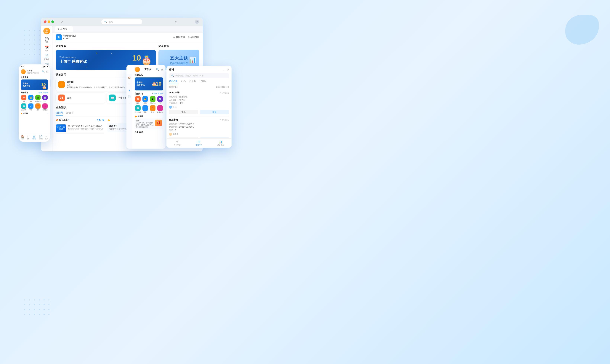  What do you see at coordinates (48, 114) in the screenshot?
I see `phone-circle-chevron: ›` at bounding box center [48, 114].